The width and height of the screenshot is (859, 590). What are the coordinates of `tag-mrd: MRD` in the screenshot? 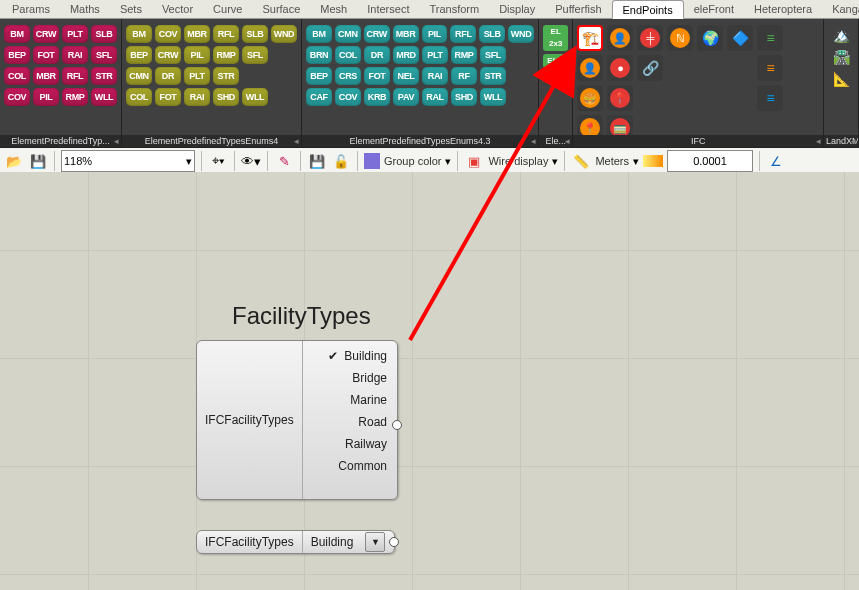 It's located at (406, 55).